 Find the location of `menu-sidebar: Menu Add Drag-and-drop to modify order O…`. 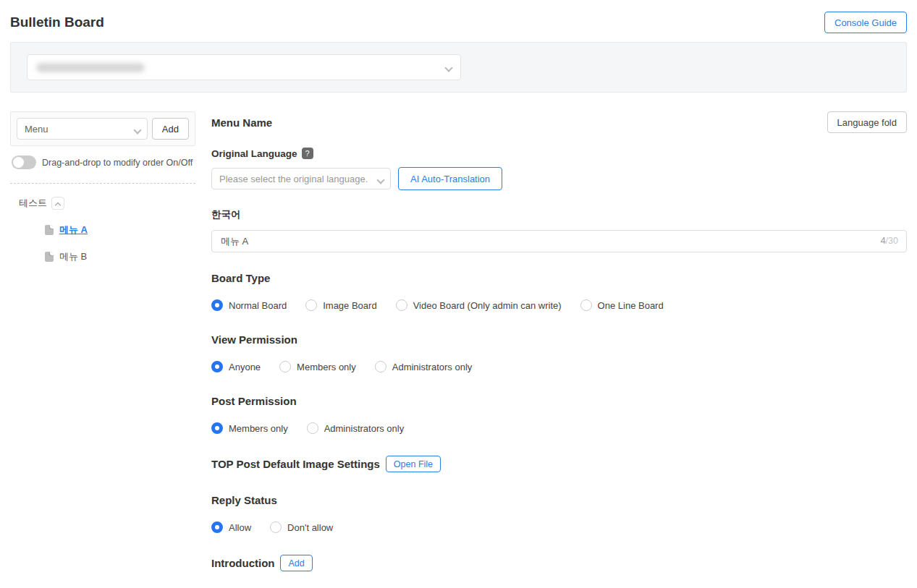

menu-sidebar: Menu Add Drag-and-drop to modify order O… is located at coordinates (103, 187).